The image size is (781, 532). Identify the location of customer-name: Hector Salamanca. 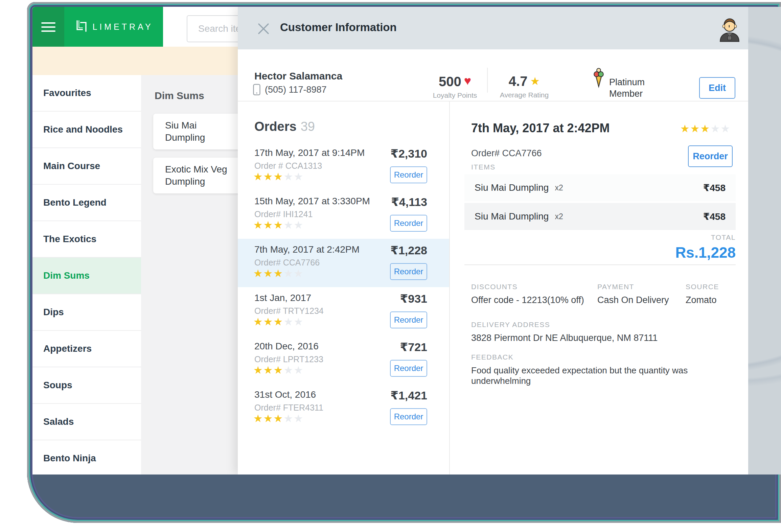
(298, 76).